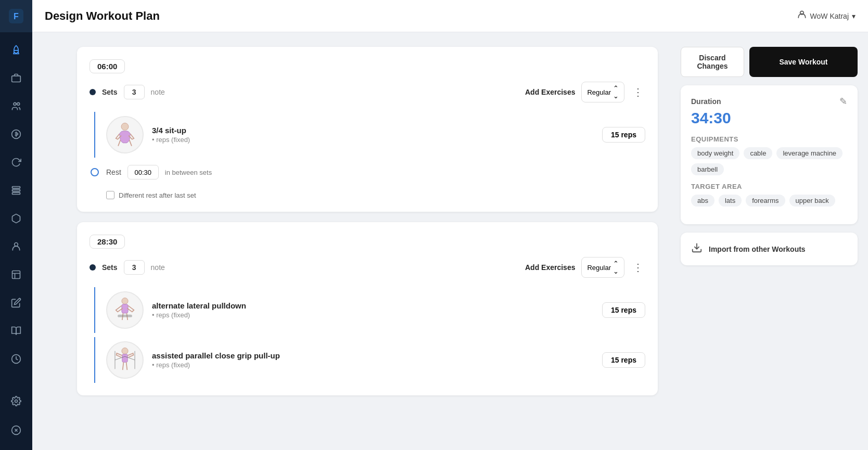 This screenshot has height=450, width=868. What do you see at coordinates (16, 401) in the screenshot?
I see `settings-icon` at bounding box center [16, 401].